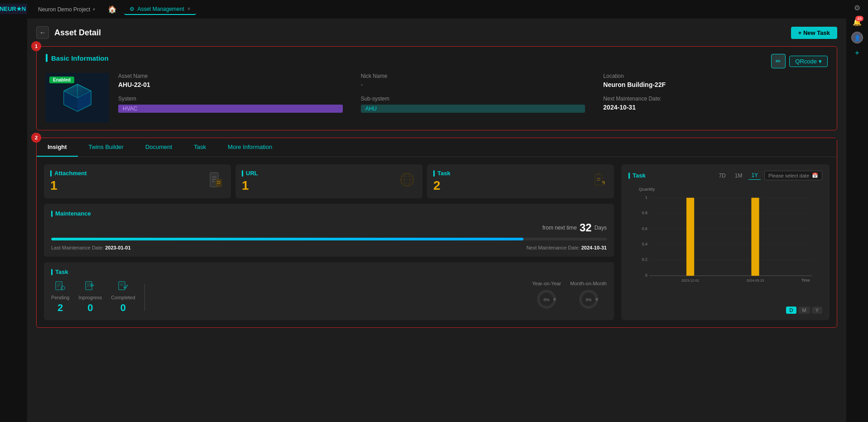 Image resolution: width=868 pixels, height=422 pixels. What do you see at coordinates (436, 62) in the screenshot?
I see `basic-info-header: Basic Information ✏ QRcode ▾` at bounding box center [436, 62].